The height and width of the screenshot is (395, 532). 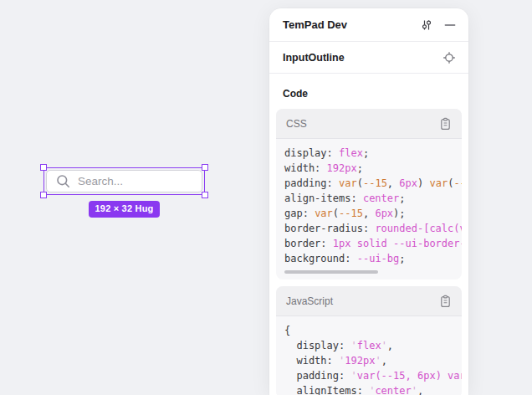 What do you see at coordinates (427, 25) in the screenshot?
I see `sliders-icon` at bounding box center [427, 25].